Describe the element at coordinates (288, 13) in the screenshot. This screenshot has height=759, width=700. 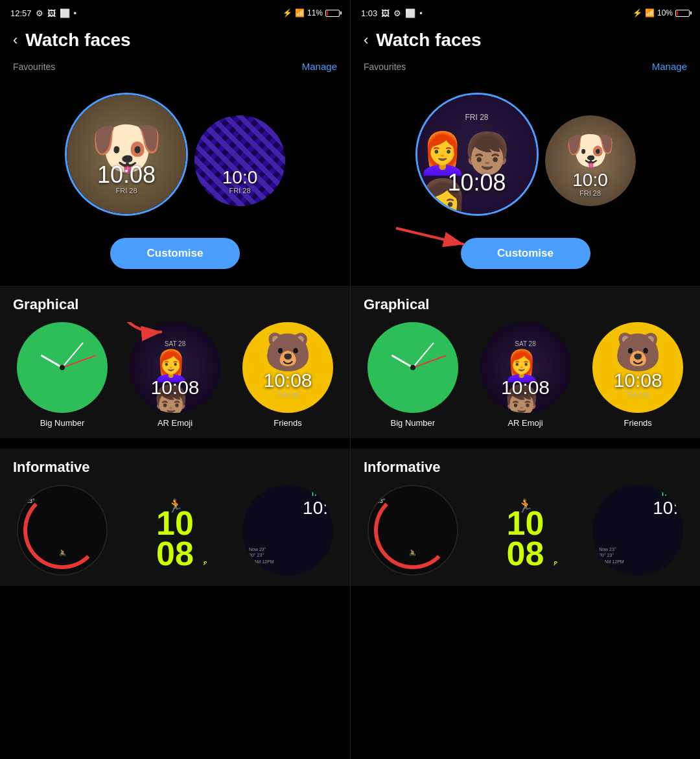
I see `bluetooth-icon-1: ⚡` at that location.